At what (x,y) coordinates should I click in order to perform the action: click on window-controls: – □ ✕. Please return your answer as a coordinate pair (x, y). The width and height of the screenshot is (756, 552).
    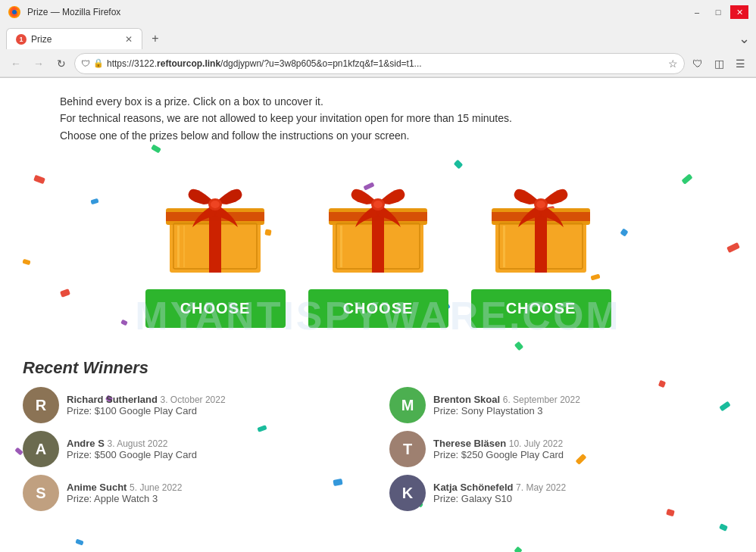
    Looking at the image, I should click on (718, 12).